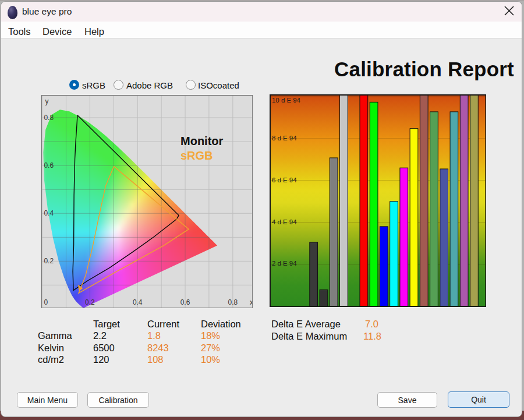 The height and width of the screenshot is (420, 524). I want to click on svg-text: y, so click(47, 101).